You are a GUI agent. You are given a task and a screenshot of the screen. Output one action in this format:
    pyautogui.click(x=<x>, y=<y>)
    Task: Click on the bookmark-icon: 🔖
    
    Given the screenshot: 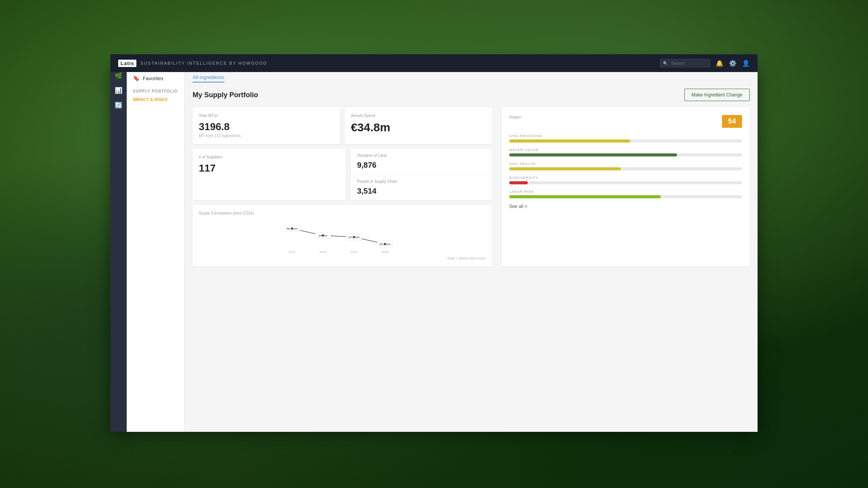 What is the action you would take?
    pyautogui.click(x=136, y=78)
    